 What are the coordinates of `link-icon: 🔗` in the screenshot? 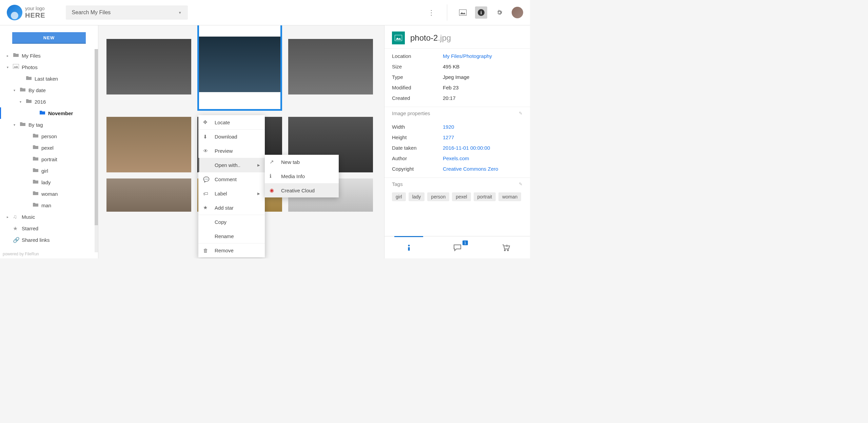 It's located at (16, 240).